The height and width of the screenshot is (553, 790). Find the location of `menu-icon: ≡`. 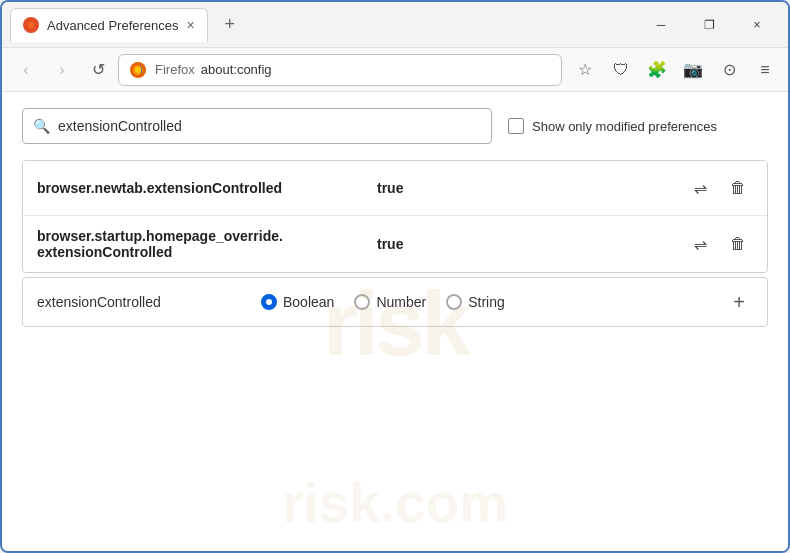

menu-icon: ≡ is located at coordinates (764, 70).